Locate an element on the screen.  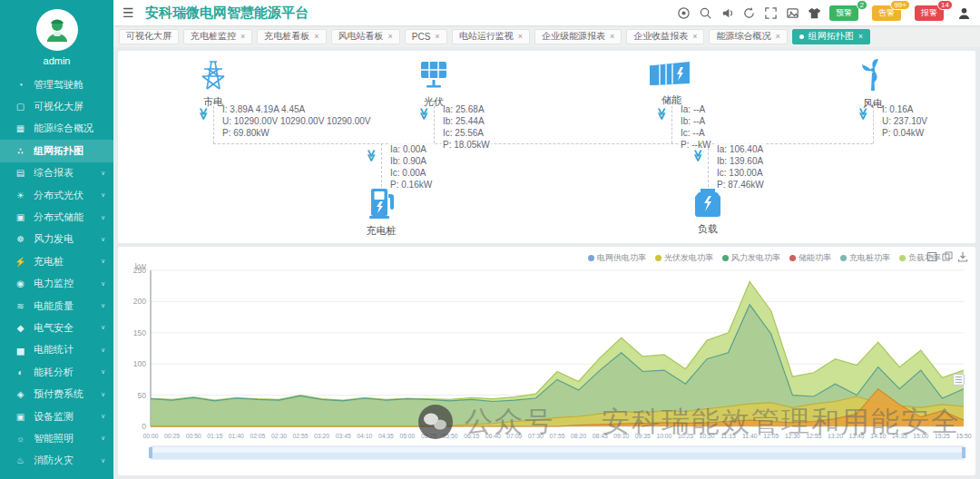
tab-7: 企业收益报表× is located at coordinates (665, 36).